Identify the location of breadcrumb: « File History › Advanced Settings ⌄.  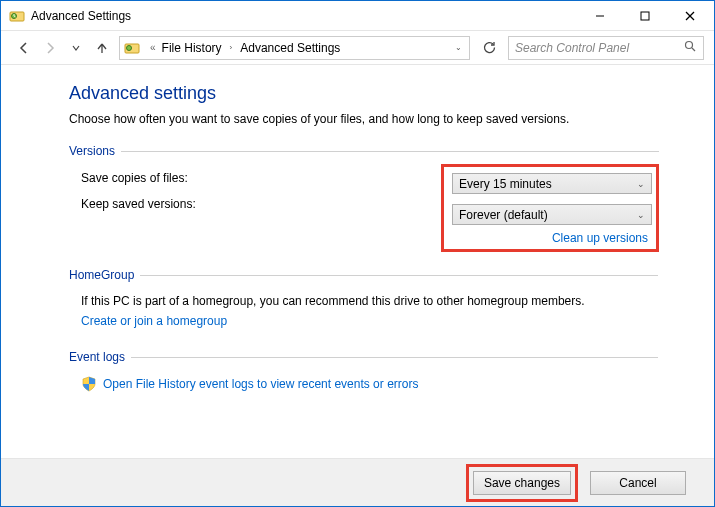
(294, 48).